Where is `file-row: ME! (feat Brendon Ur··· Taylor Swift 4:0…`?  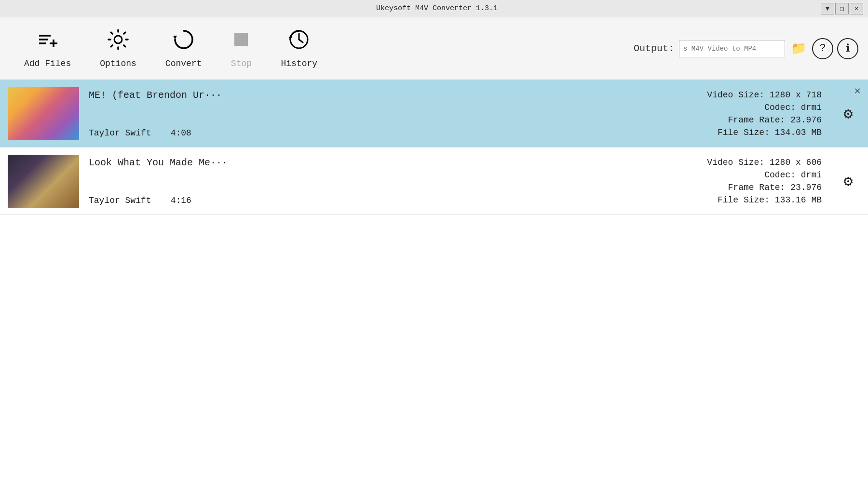
file-row: ME! (feat Brendon Ur··· Taylor Swift 4:0… is located at coordinates (434, 114).